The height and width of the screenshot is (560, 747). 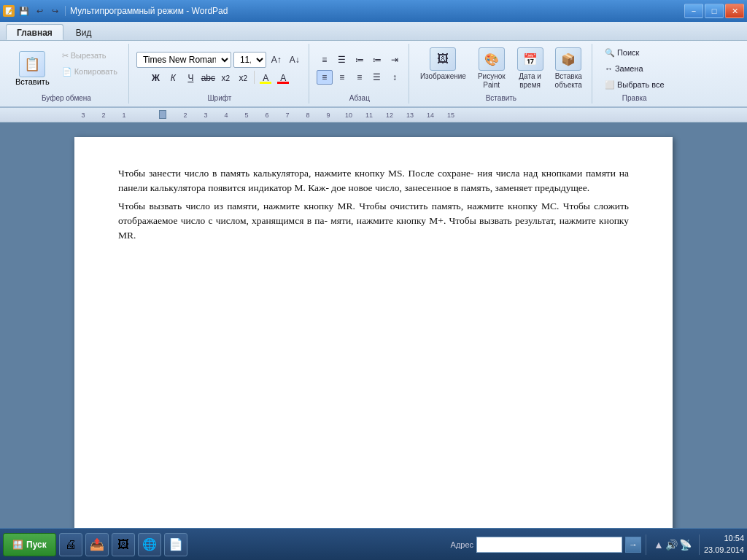 What do you see at coordinates (90, 71) in the screenshot?
I see `copy-button: 📄 Копировать` at bounding box center [90, 71].